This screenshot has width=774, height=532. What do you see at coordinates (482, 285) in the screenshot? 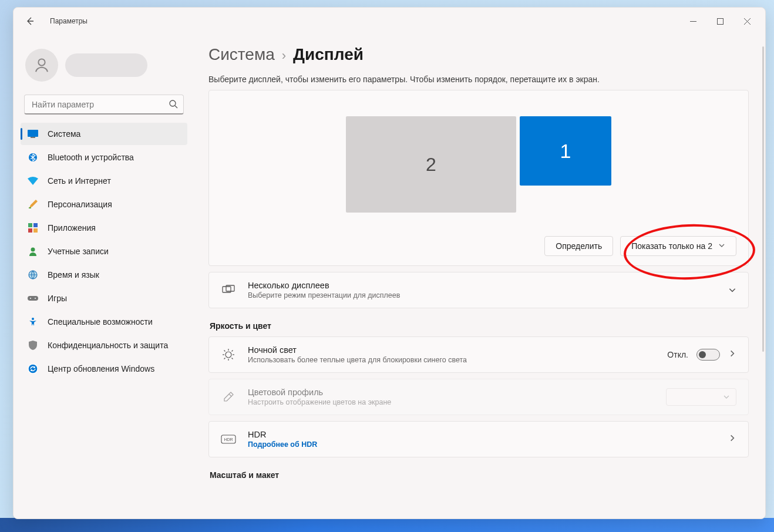
I see `card-title: Несколько дисплеев` at bounding box center [482, 285].